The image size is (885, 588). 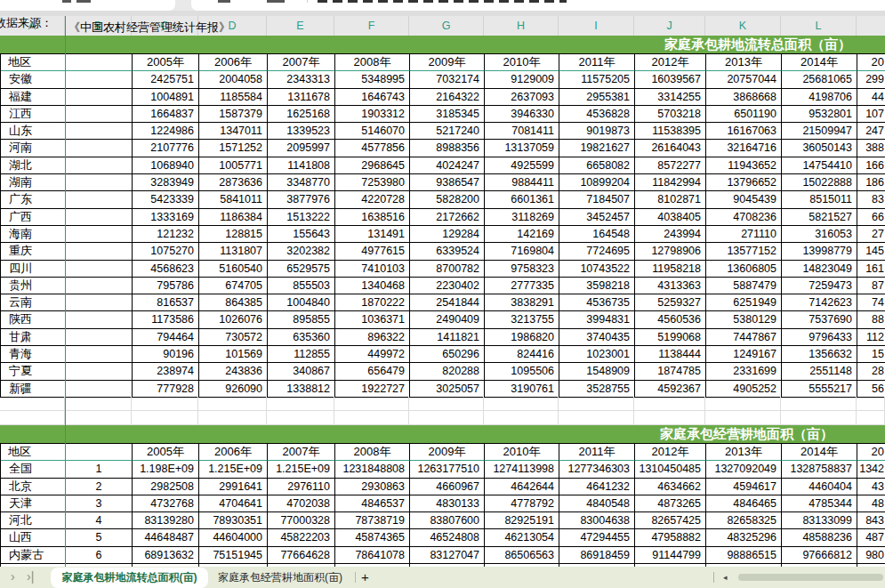 What do you see at coordinates (373, 320) in the screenshot?
I see `value-cell: 1036371` at bounding box center [373, 320].